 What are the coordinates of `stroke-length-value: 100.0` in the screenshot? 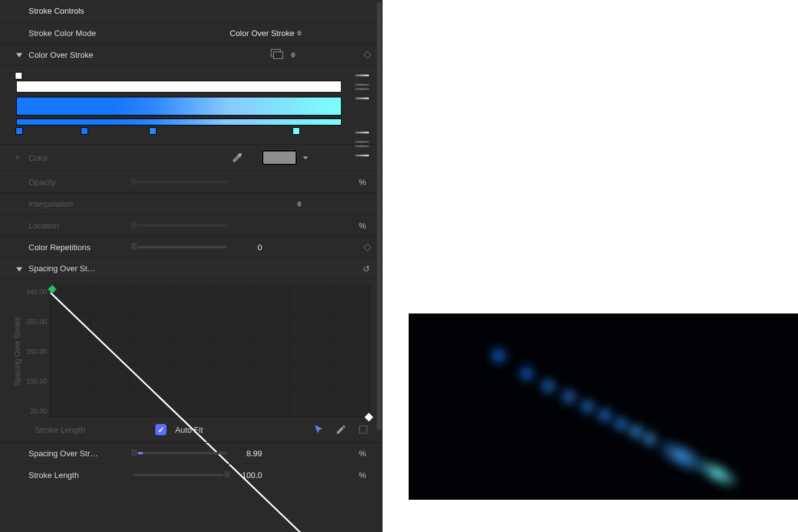 It's located at (249, 476).